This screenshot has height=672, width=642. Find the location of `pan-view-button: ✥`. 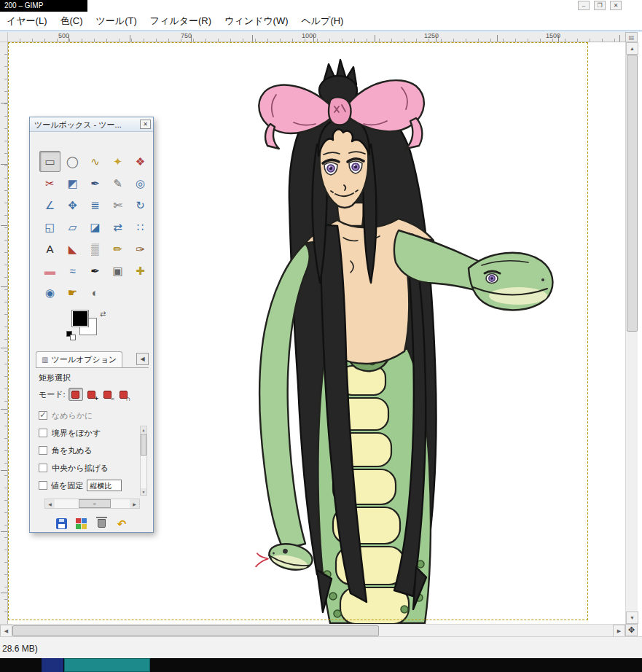

pan-view-button: ✥ is located at coordinates (631, 630).